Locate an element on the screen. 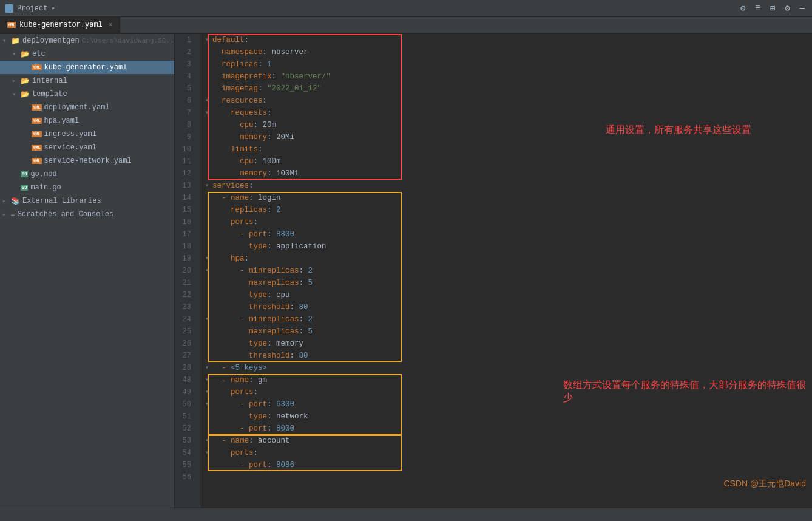  token: hpa is located at coordinates (238, 259).